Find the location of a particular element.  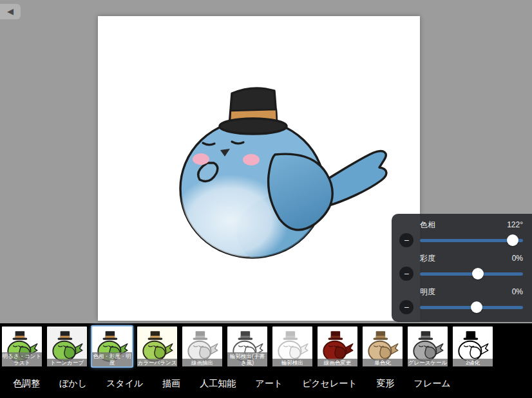

menu-item: スタイル is located at coordinates (125, 384).